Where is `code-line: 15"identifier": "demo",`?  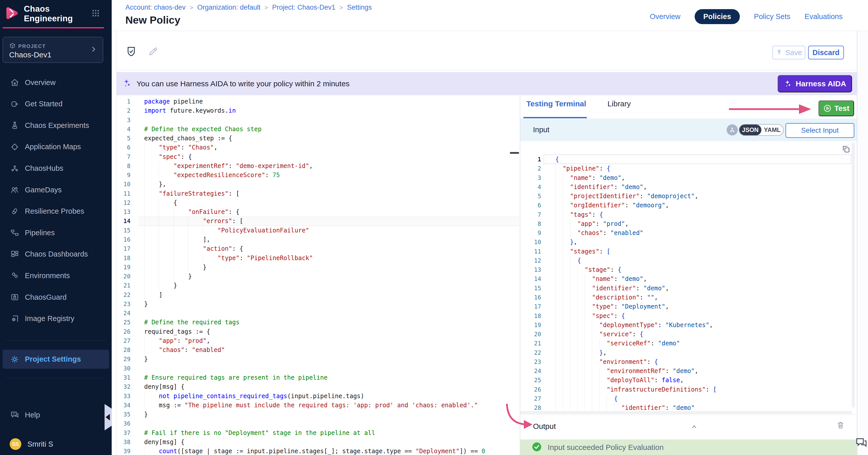
code-line: 15"identifier": "demo", is located at coordinates (686, 288).